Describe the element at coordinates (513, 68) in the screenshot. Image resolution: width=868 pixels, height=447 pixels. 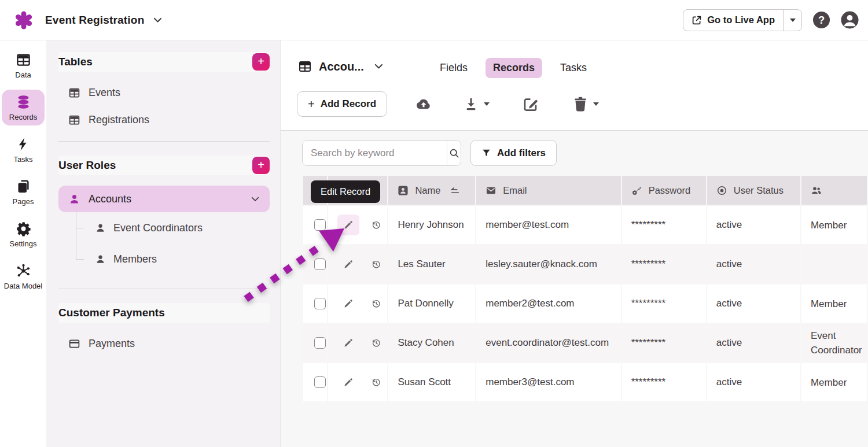
I see `view-tabs: Fields Records Tasks` at that location.